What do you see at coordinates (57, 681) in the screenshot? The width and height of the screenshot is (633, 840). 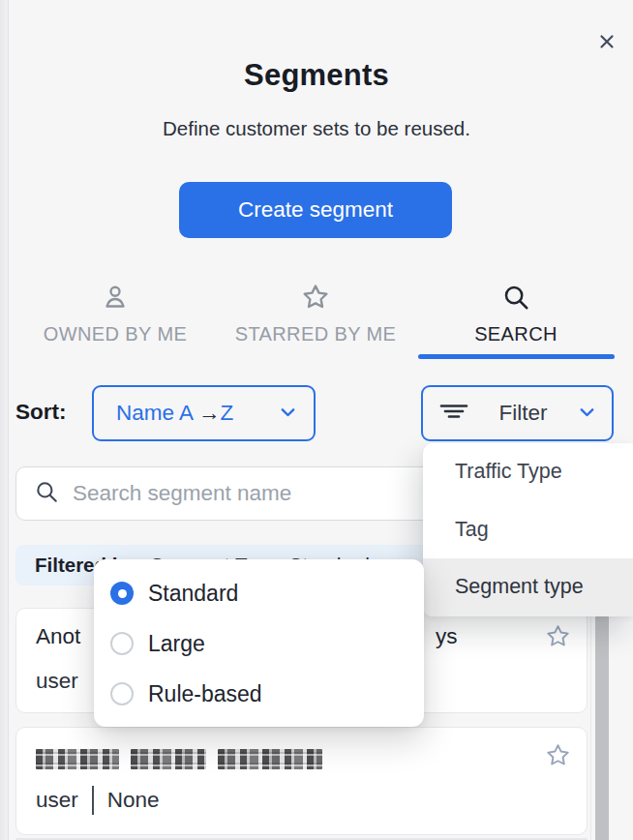 I see `segment-meta: user` at bounding box center [57, 681].